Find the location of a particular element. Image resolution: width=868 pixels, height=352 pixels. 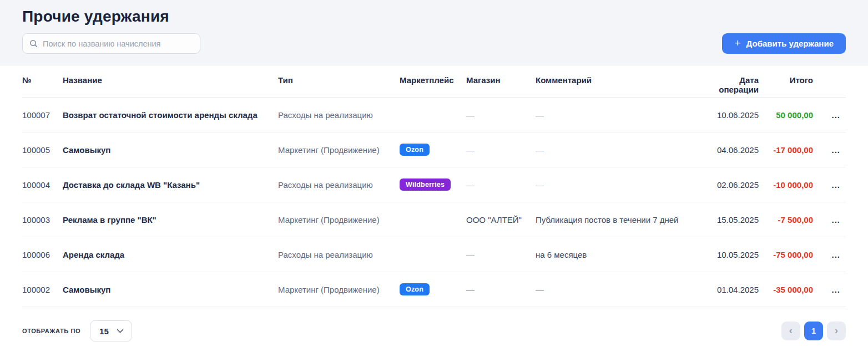

row-date: 02.06.2025 is located at coordinates (735, 185).